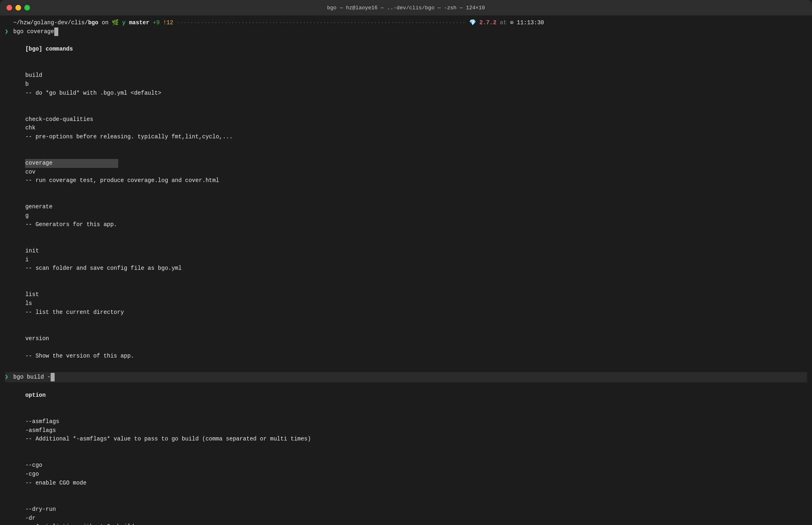 The width and height of the screenshot is (812, 525). I want to click on prompt-git-excl: !12, so click(166, 23).